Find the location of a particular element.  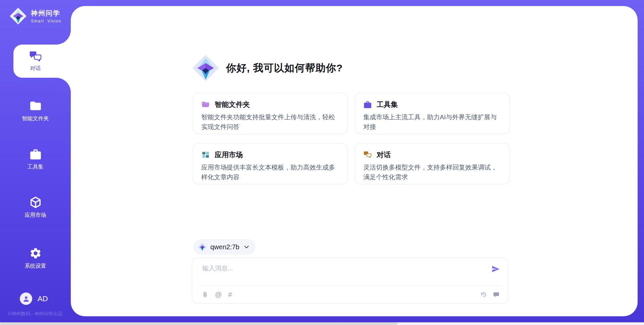

chat-icon is located at coordinates (368, 155).